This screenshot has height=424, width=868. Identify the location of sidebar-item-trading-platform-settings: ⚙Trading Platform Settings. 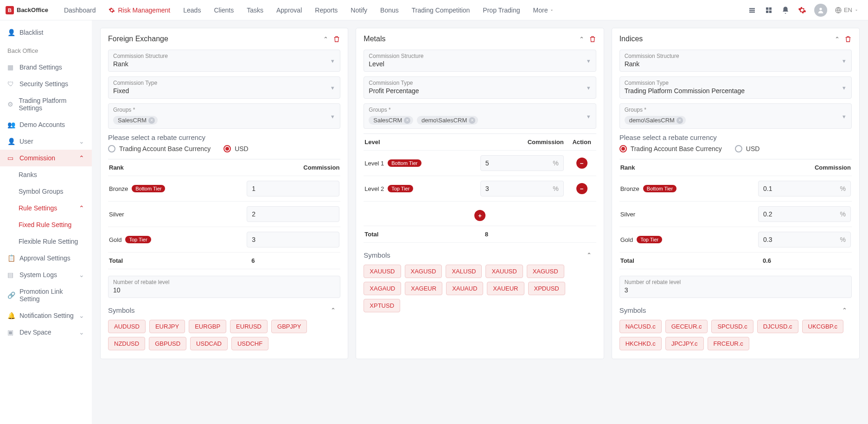
(46, 104).